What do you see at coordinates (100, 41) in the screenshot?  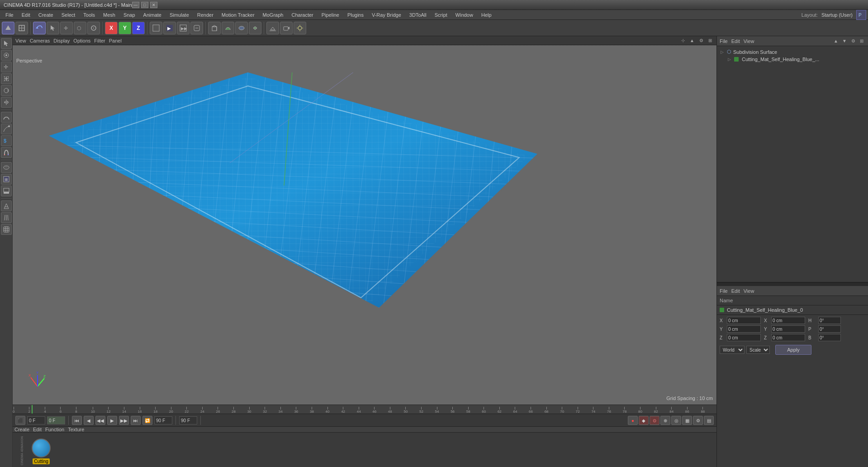 I see `viewport-menu-filter: Filter` at bounding box center [100, 41].